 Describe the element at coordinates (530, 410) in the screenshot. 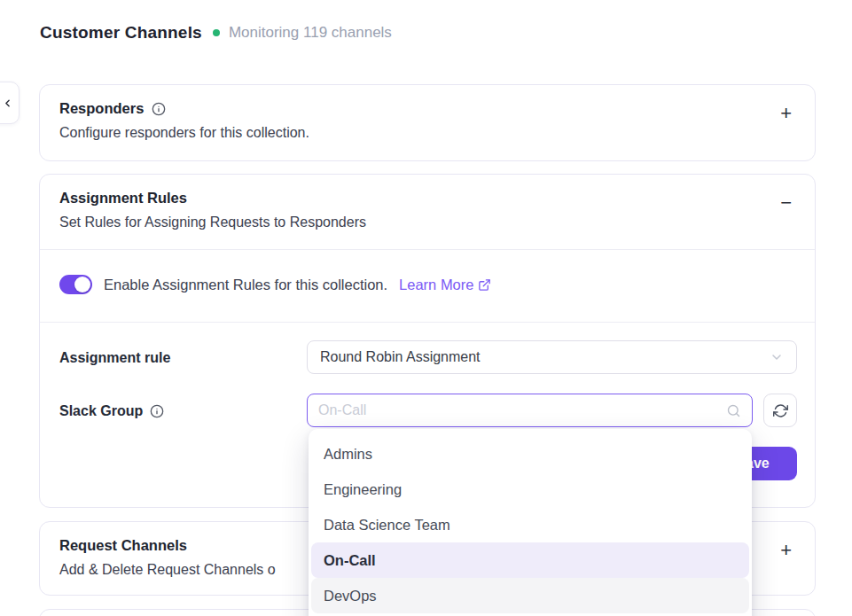

I see `slack-group-search-box` at that location.